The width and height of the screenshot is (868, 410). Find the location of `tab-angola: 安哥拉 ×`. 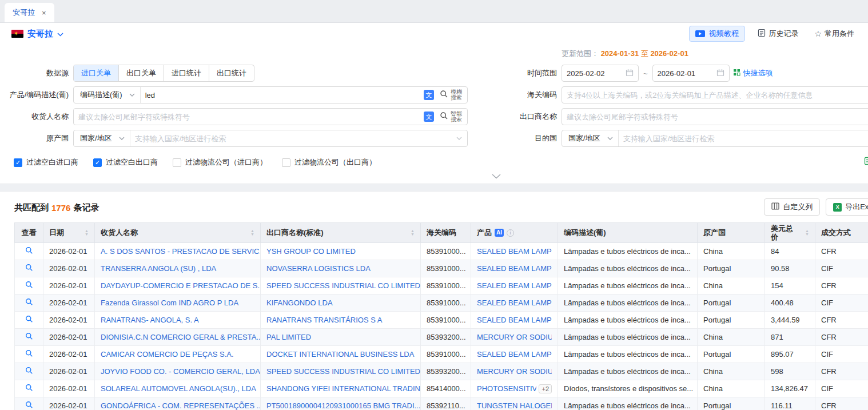

tab-angola: 安哥拉 × is located at coordinates (30, 13).